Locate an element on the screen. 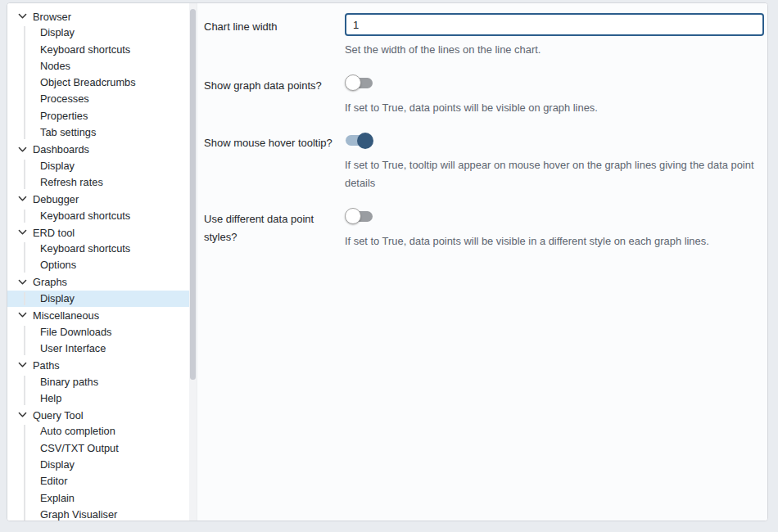 This screenshot has width=778, height=532. field-label: Show graph data points? is located at coordinates (274, 95).